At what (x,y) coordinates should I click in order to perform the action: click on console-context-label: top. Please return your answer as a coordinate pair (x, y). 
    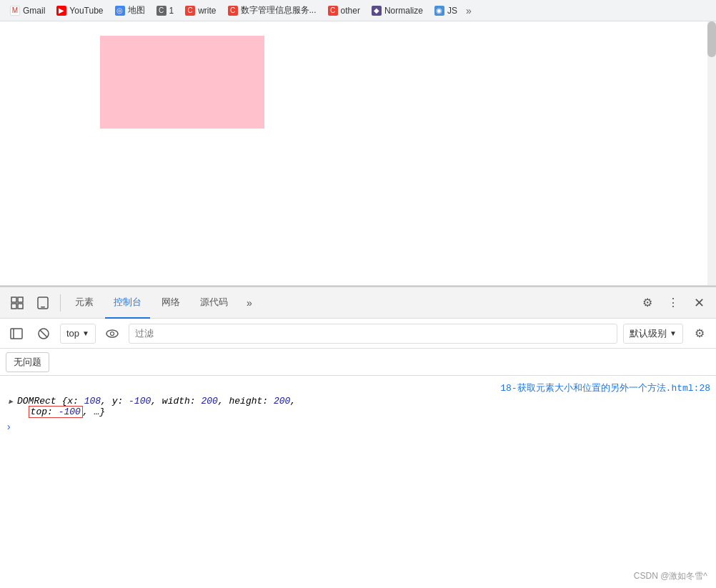
    Looking at the image, I should click on (73, 333).